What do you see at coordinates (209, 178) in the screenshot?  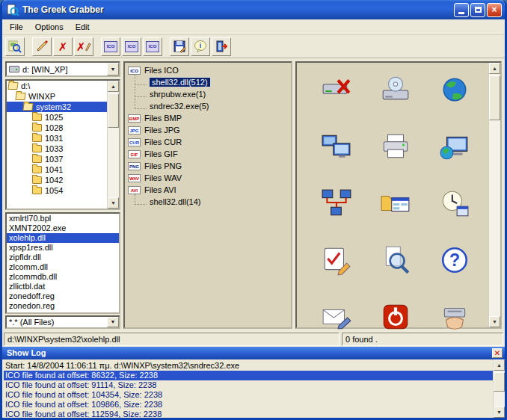 I see `tree-node: WAVFiles WAV` at bounding box center [209, 178].